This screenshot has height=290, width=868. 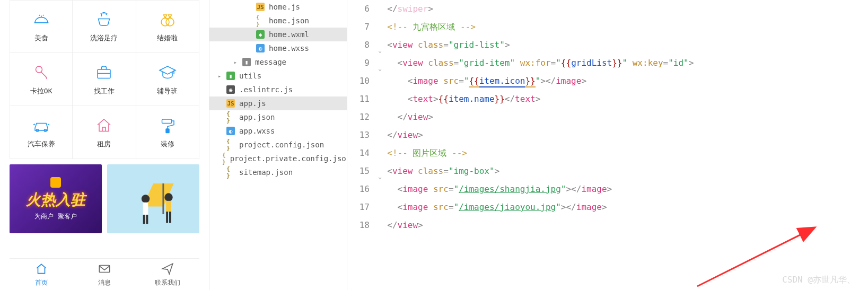 What do you see at coordinates (41, 20) in the screenshot?
I see `food-icon` at bounding box center [41, 20].